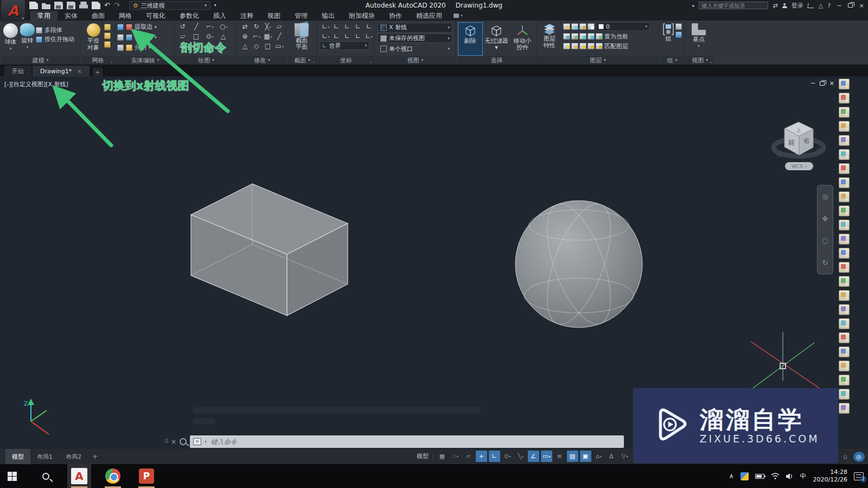  What do you see at coordinates (358, 27) in the screenshot?
I see `ucs-object-icon: ∟` at bounding box center [358, 27].